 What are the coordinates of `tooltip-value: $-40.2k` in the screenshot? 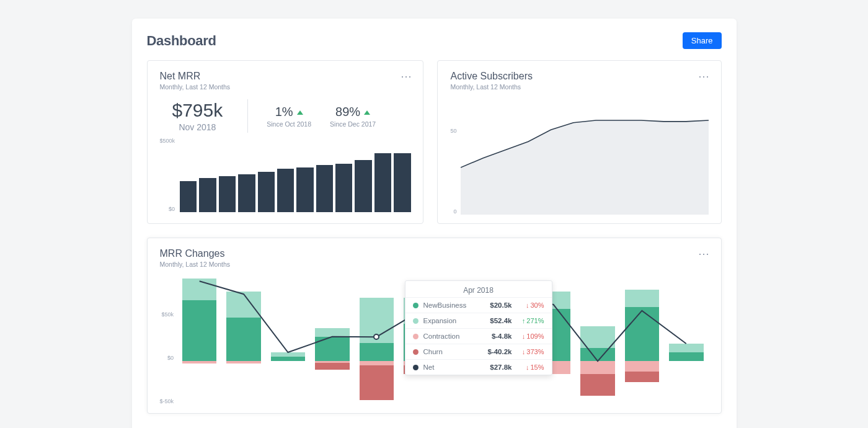 It's located at (494, 352).